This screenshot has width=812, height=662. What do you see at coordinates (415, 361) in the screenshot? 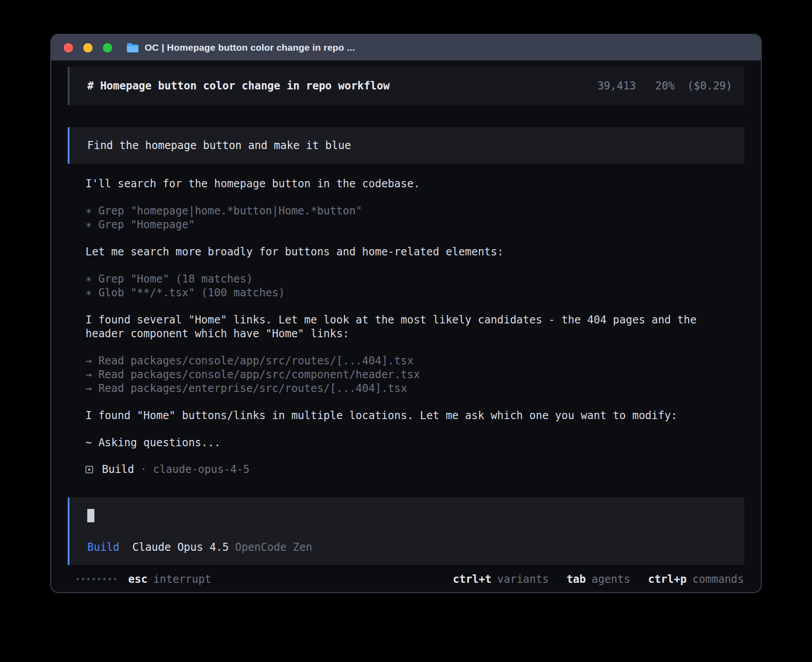
I see `read-line: → Read packages/console/app/src/routes/[…` at bounding box center [415, 361].